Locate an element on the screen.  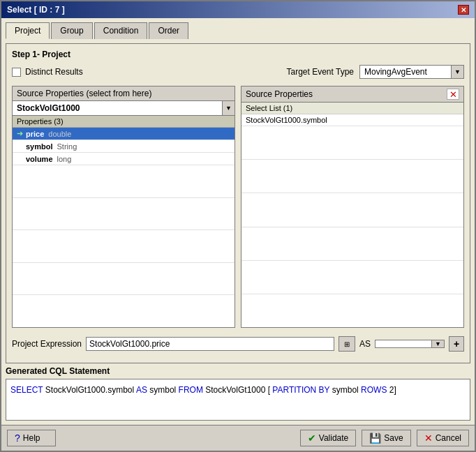
delete-button: ✕ is located at coordinates (453, 94).